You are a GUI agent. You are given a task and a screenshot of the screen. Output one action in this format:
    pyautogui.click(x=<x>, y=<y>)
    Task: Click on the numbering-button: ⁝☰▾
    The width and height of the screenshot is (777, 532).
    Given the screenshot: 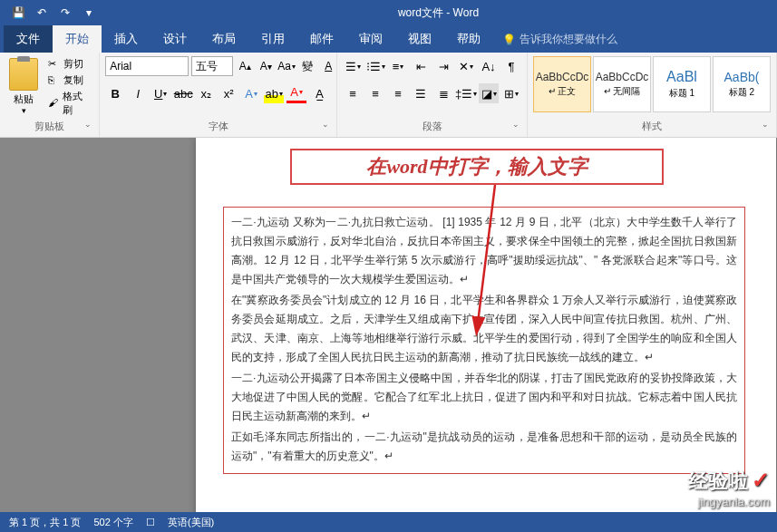 What is the action you would take?
    pyautogui.click(x=375, y=66)
    